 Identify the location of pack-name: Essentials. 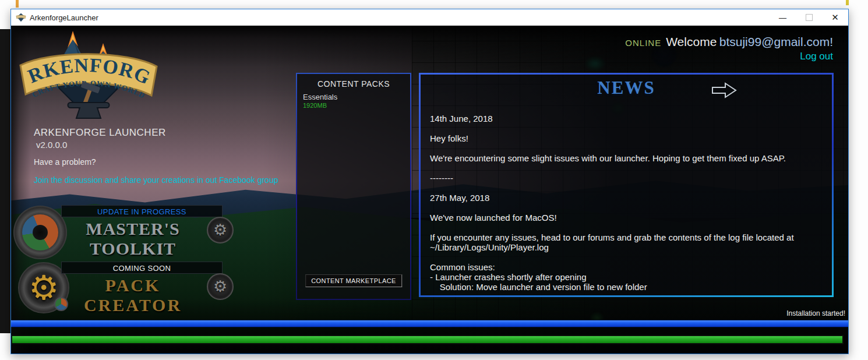
(357, 97).